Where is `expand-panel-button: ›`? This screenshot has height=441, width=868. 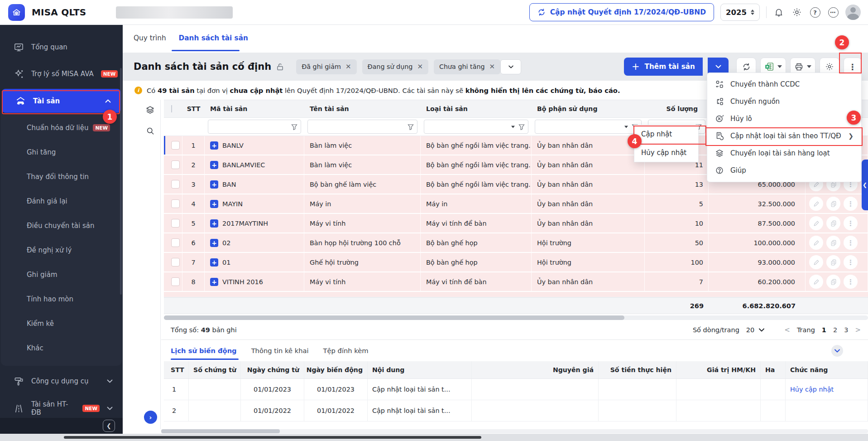 expand-panel-button: › is located at coordinates (150, 417).